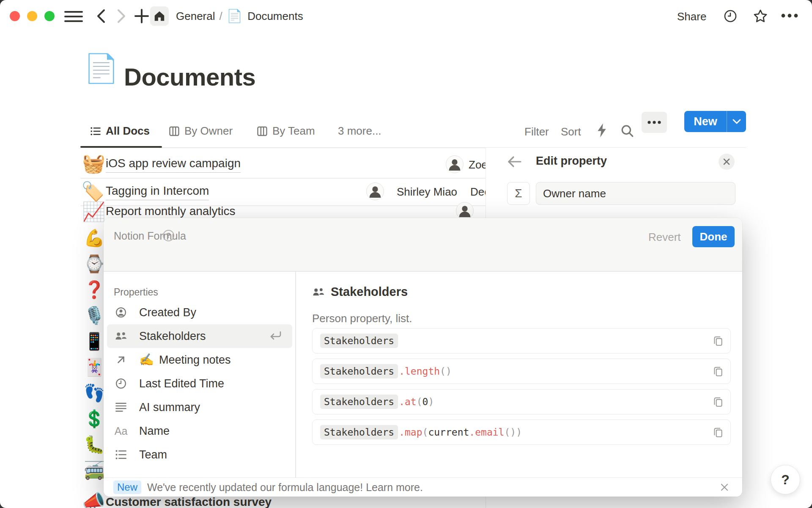 The width and height of the screenshot is (812, 508). I want to click on sidebar-menu-icon, so click(74, 17).